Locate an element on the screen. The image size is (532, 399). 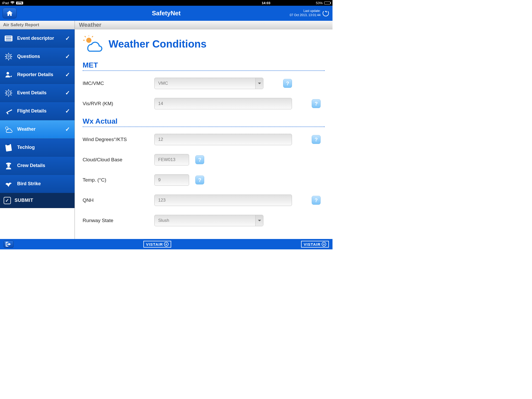
wifi-icon is located at coordinates (12, 3).